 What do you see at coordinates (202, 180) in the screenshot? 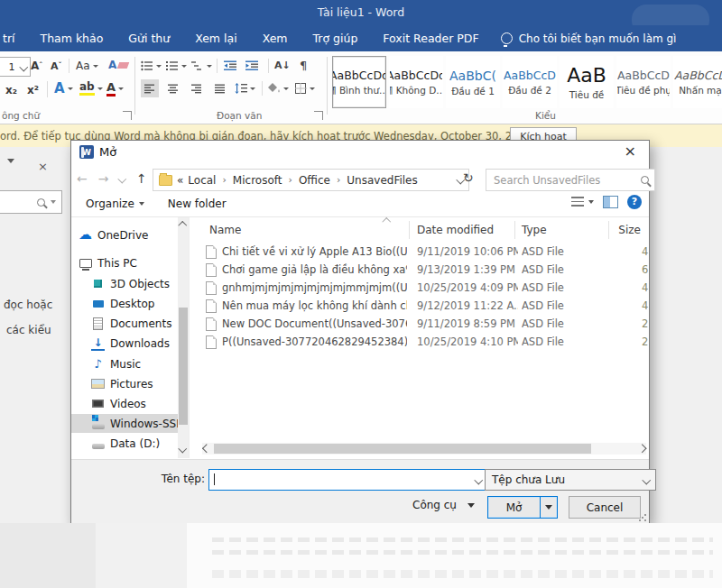
I see `breadcrumb-local: Local` at bounding box center [202, 180].